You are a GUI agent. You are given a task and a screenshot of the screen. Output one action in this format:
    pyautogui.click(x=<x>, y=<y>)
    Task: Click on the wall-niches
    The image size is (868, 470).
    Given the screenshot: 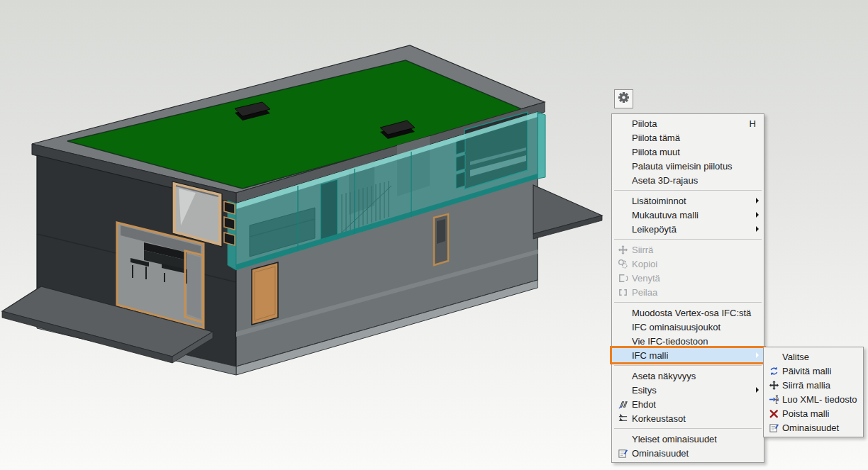 What is the action you would take?
    pyautogui.click(x=230, y=223)
    